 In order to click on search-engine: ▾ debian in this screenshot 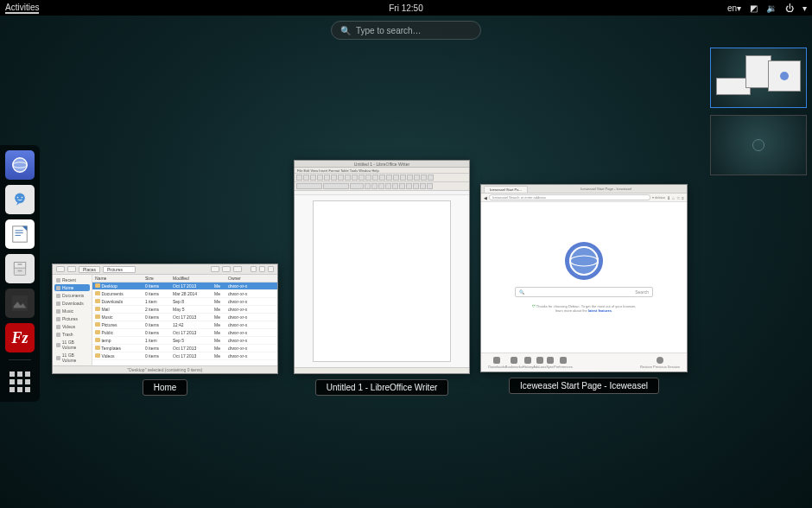, I will do `click(658, 197)`.